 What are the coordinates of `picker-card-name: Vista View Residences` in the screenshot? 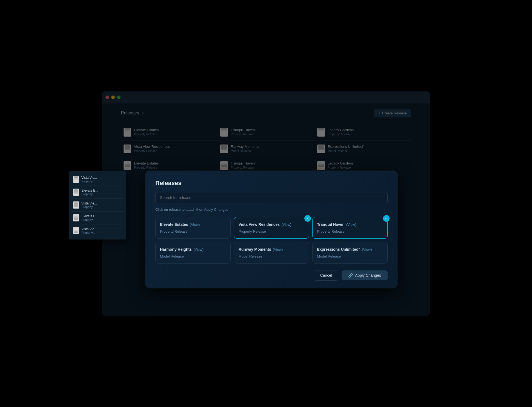 It's located at (259, 224).